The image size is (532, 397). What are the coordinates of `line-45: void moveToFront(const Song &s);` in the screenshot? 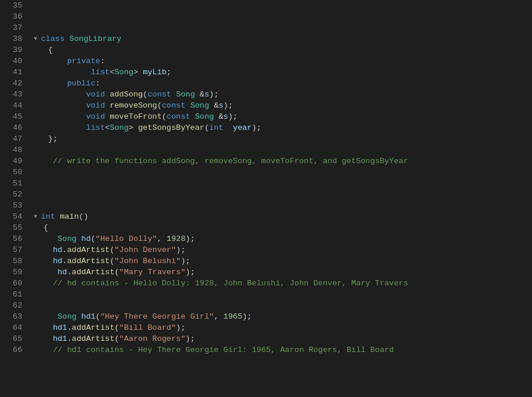 It's located at (283, 117).